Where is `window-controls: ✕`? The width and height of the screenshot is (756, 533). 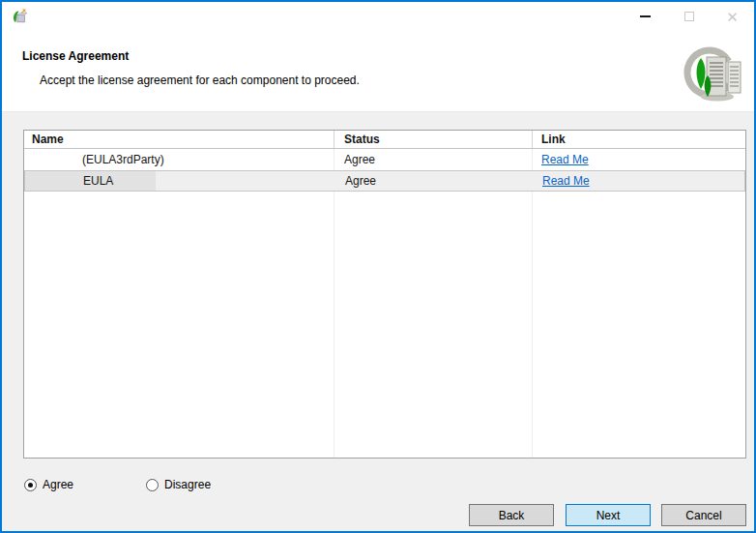
window-controls: ✕ is located at coordinates (688, 16).